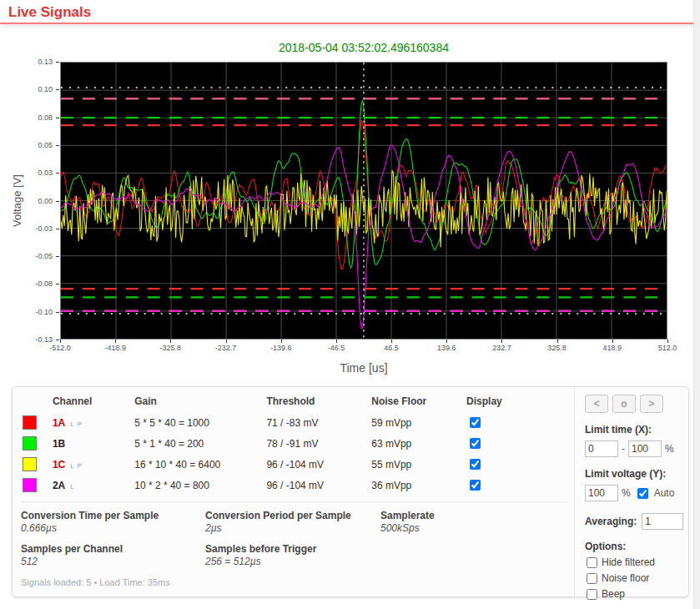 The width and height of the screenshot is (700, 609). I want to click on vertical-scrollbar, so click(697, 304).